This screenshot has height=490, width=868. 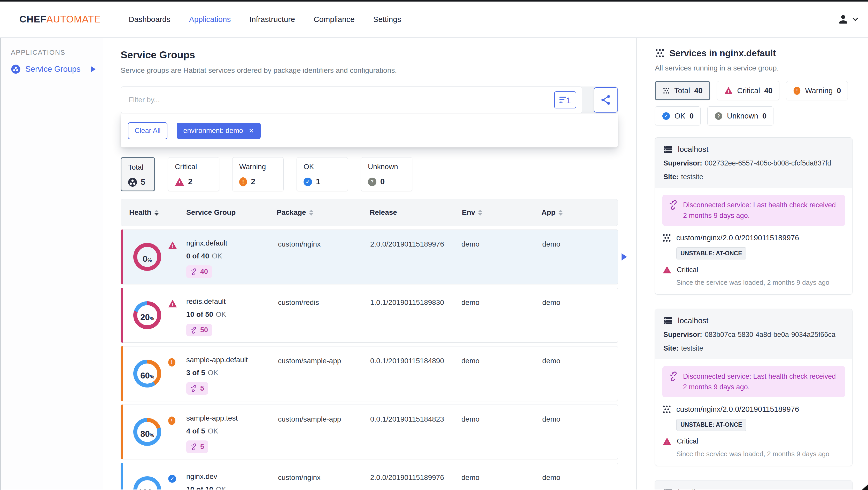 What do you see at coordinates (754, 387) in the screenshot?
I see `service-card: localhost Supervisor:083b07ca-5830-4a8d-…` at bounding box center [754, 387].